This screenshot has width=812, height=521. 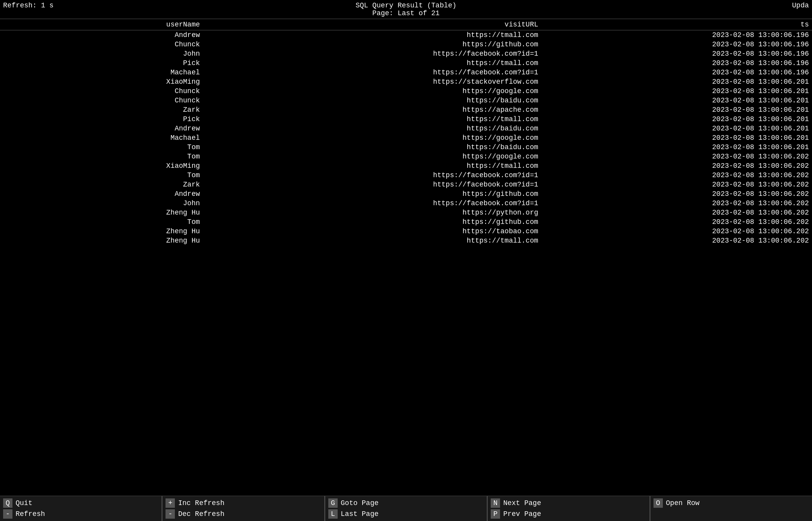 I want to click on table-row: Zarkhttps://facebook.com?id=12023-02-08 …, so click(x=406, y=185).